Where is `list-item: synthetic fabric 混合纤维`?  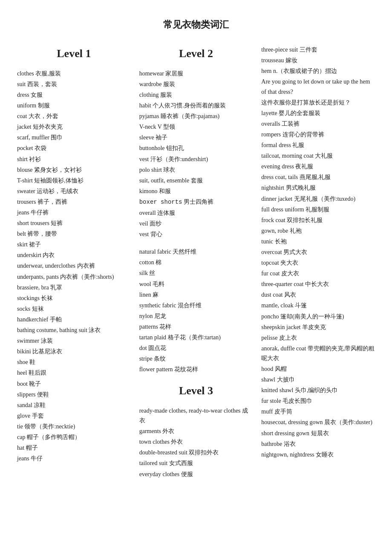 list-item: synthetic fabric 混合纤维 is located at coordinates (196, 305).